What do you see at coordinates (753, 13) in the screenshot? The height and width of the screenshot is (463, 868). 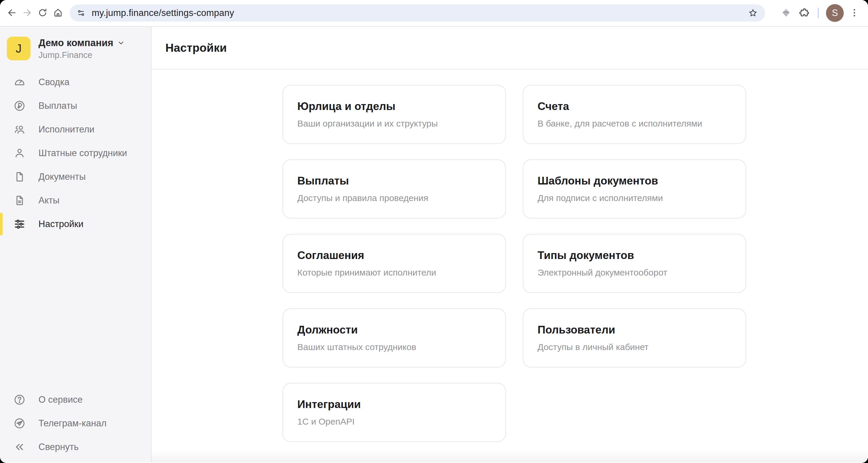 I see `bookmark-star-icon` at bounding box center [753, 13].